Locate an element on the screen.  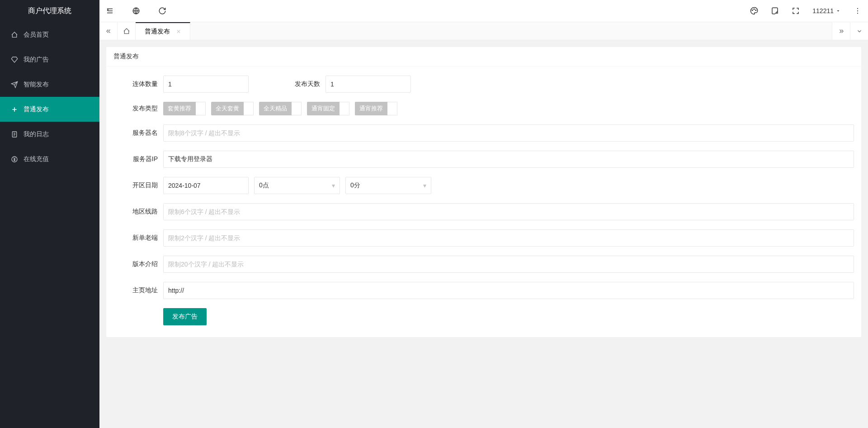
type-tag-0: 套黄推荐 is located at coordinates (184, 109).